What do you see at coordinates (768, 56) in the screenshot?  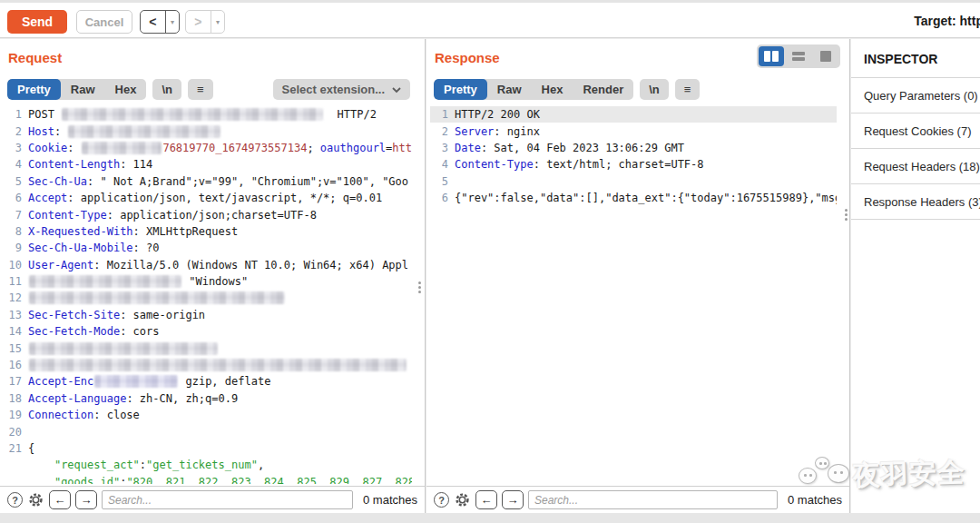 I see `columns-icon` at bounding box center [768, 56].